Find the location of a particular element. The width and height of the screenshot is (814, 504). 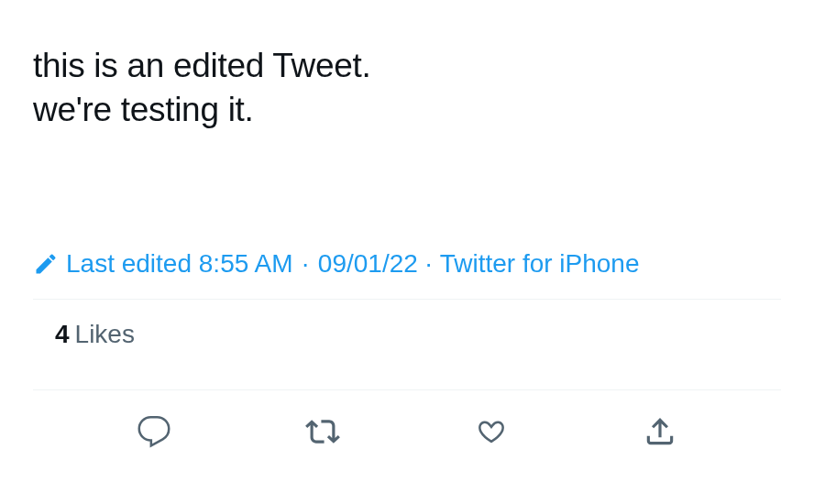

like-button is located at coordinates (491, 433).